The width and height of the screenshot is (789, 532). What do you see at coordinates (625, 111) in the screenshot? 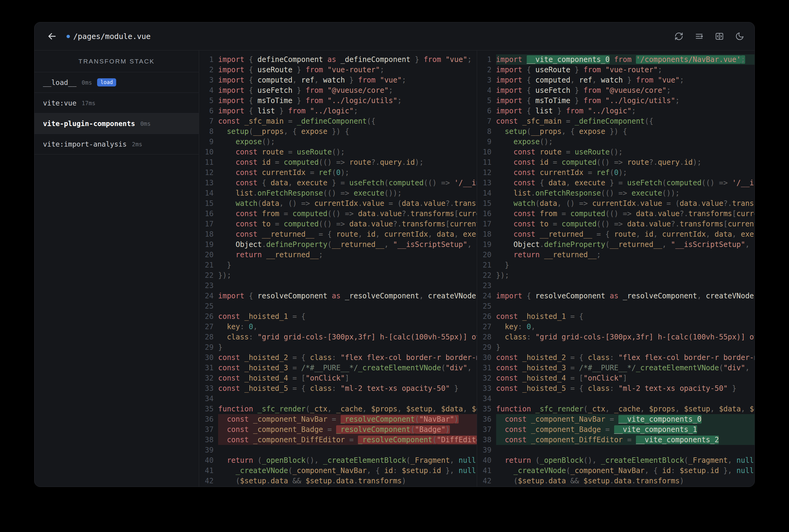
I see `code-text: import { list } from "../logic";` at bounding box center [625, 111].